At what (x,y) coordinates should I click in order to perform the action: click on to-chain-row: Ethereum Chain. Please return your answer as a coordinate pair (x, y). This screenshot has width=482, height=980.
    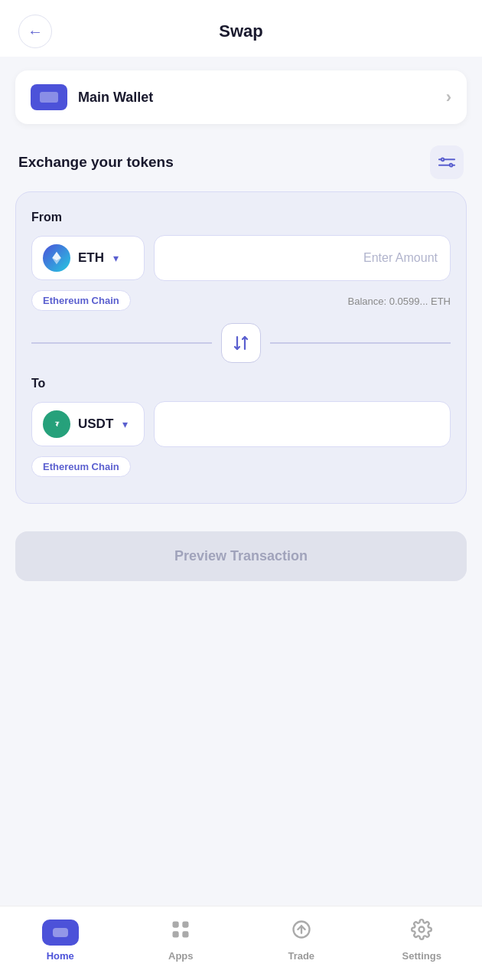
    Looking at the image, I should click on (241, 469).